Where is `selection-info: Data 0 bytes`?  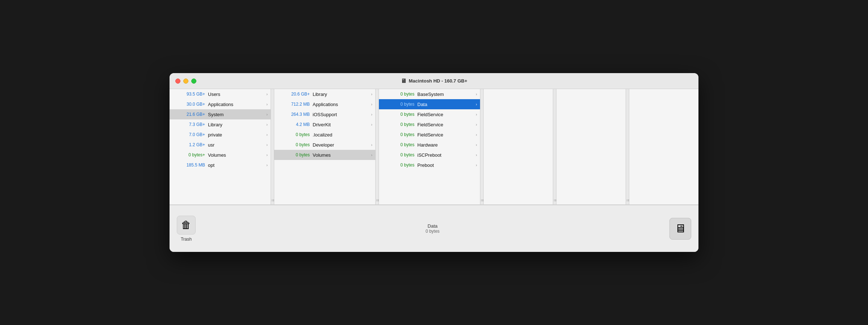
selection-info: Data 0 bytes is located at coordinates (433, 229).